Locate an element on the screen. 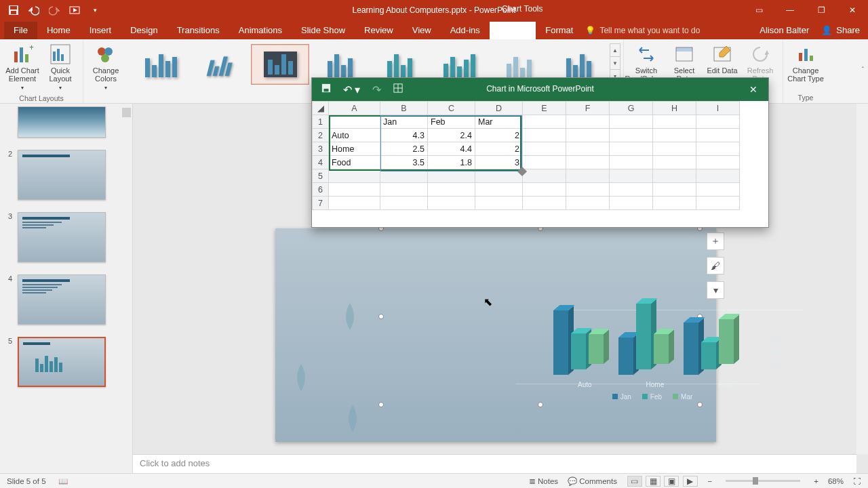 Image resolution: width=868 pixels, height=488 pixels. cell-D5 is located at coordinates (499, 176).